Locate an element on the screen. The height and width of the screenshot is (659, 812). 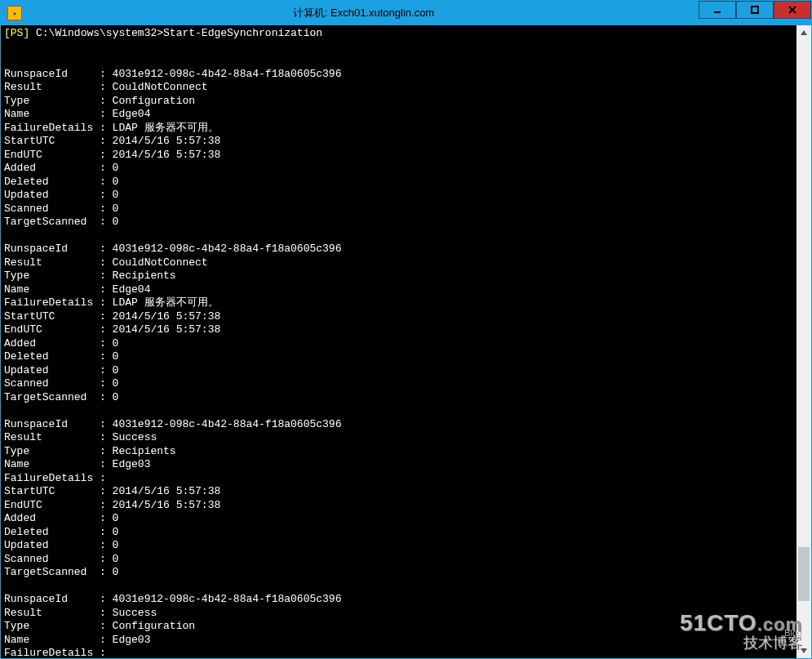
vertical-scrollbar is located at coordinates (804, 341).